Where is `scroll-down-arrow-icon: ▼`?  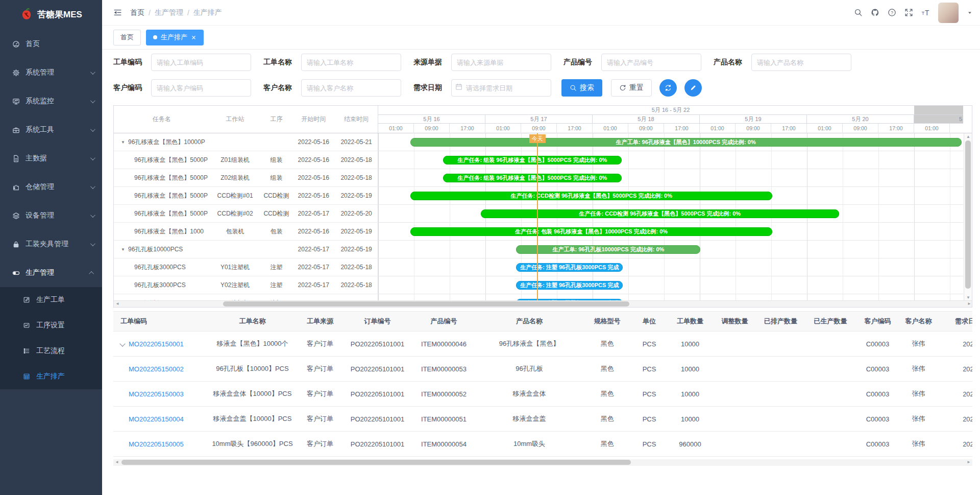 scroll-down-arrow-icon: ▼ is located at coordinates (968, 298).